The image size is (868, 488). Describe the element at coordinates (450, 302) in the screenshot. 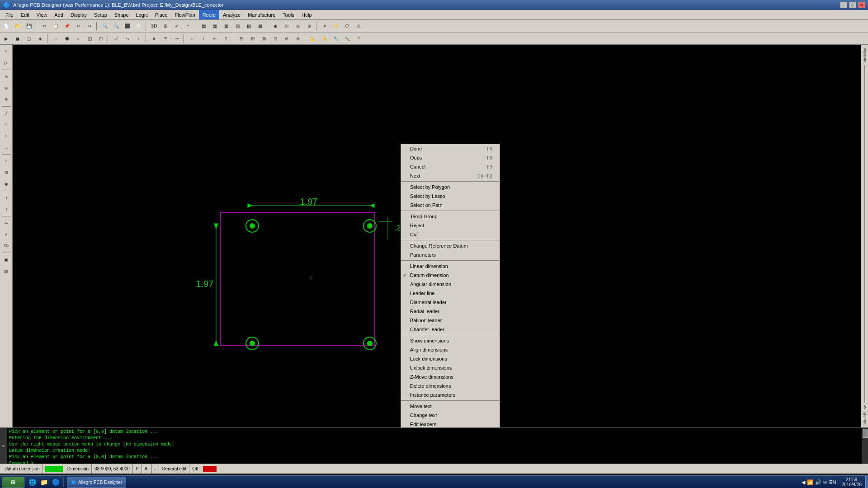

I see `ctx-diametral-leader: Diametral leader` at that location.